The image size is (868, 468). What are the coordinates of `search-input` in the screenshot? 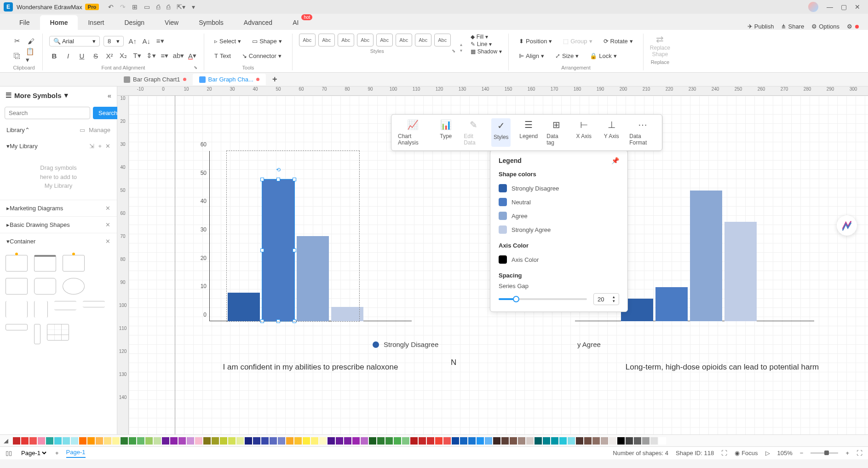 It's located at (47, 113).